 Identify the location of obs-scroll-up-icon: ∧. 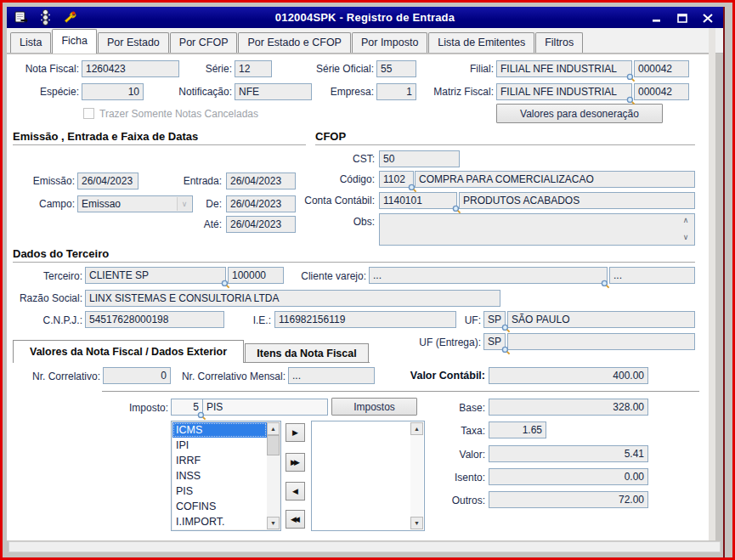
(686, 220).